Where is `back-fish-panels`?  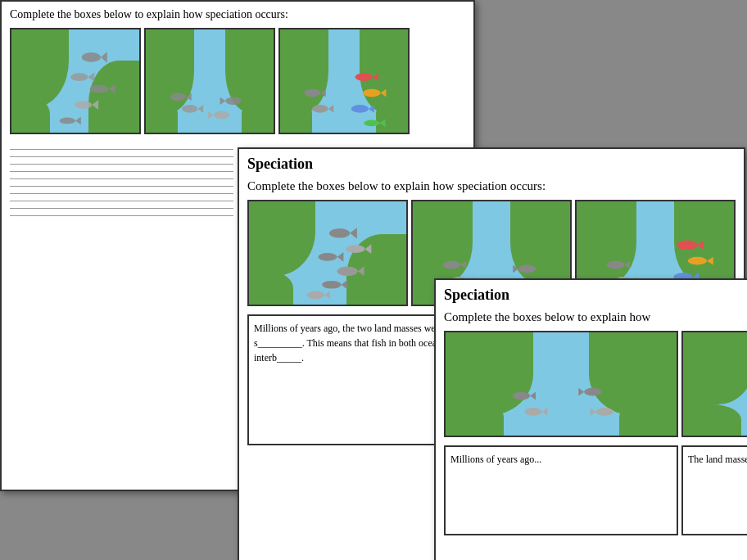
back-fish-panels is located at coordinates (238, 84).